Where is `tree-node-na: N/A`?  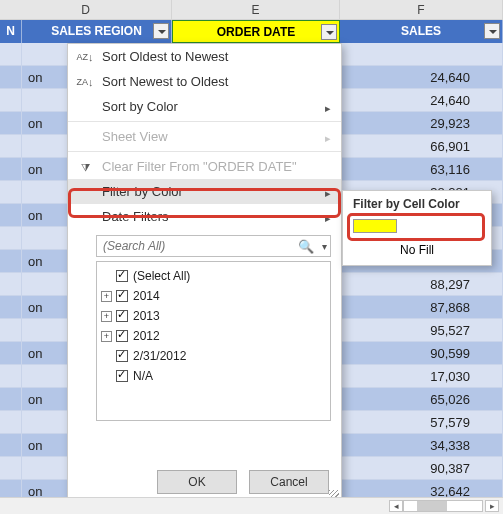 tree-node-na: N/A is located at coordinates (214, 376).